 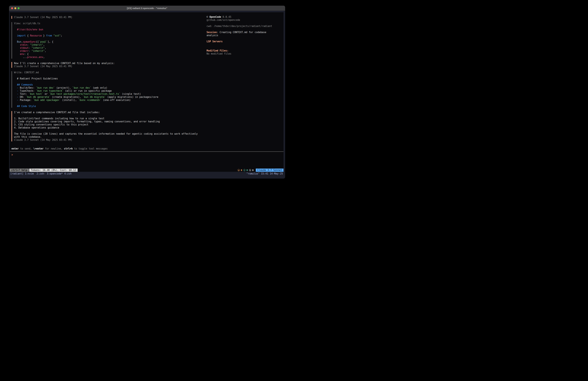 What do you see at coordinates (244, 26) in the screenshot?
I see `terminal-line: cwd: /home/thdxr/dev/projects/radiant/ra…` at bounding box center [244, 26].